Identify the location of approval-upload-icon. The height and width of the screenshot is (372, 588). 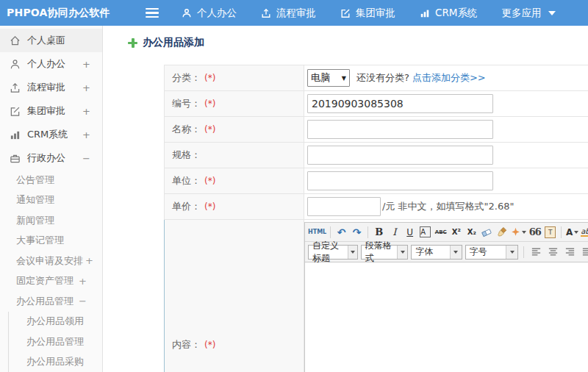
(15, 87).